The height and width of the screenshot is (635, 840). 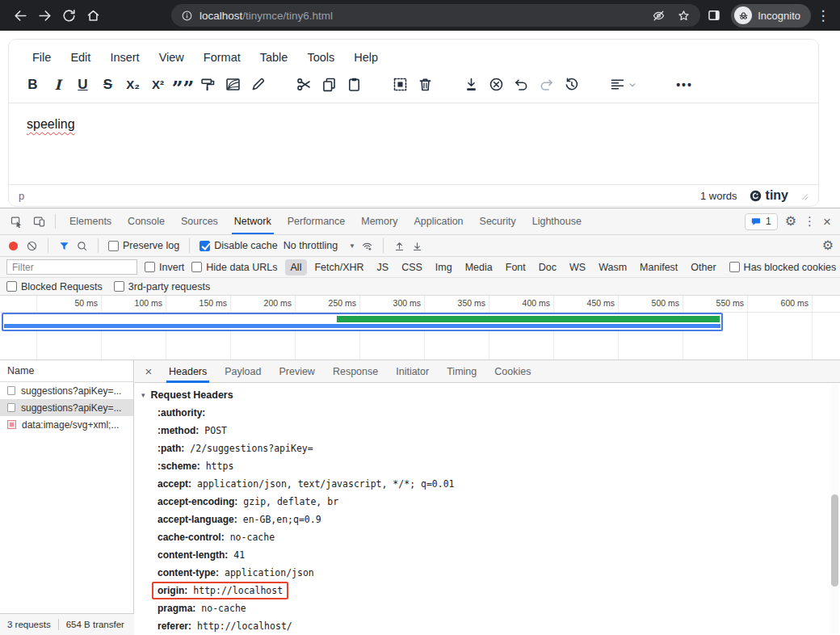 I want to click on reload-icon, so click(x=69, y=15).